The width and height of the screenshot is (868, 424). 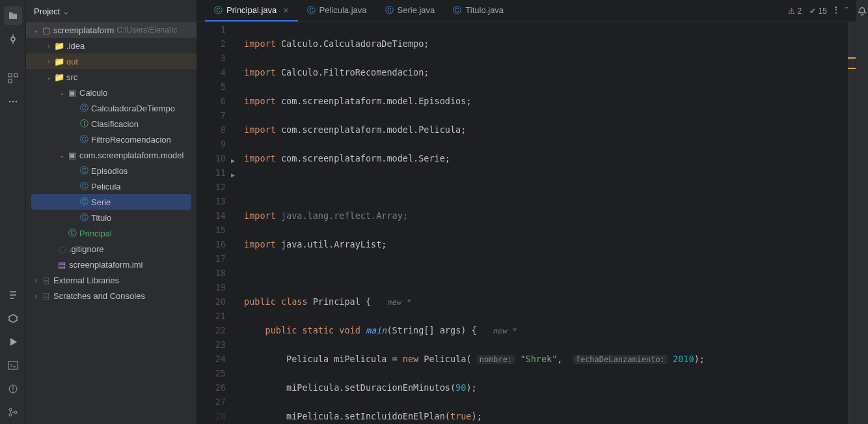 I want to click on tree-pelicula: ⒸPelicula, so click(x=111, y=186).